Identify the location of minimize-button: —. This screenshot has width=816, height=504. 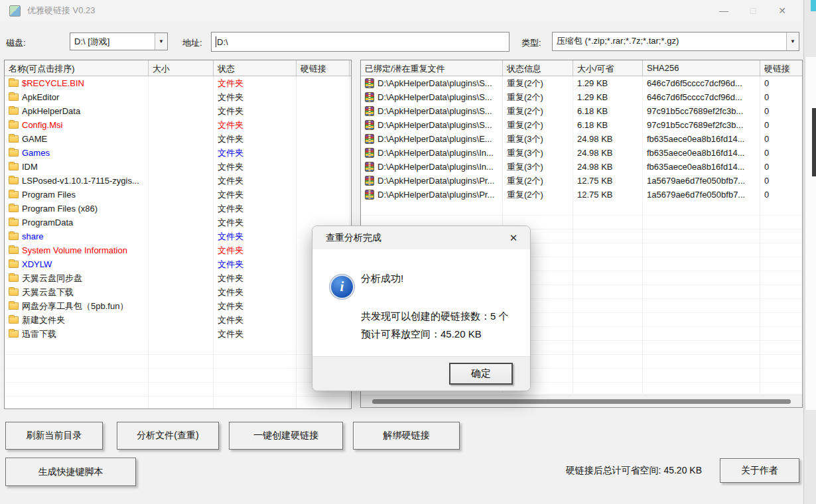
(724, 11).